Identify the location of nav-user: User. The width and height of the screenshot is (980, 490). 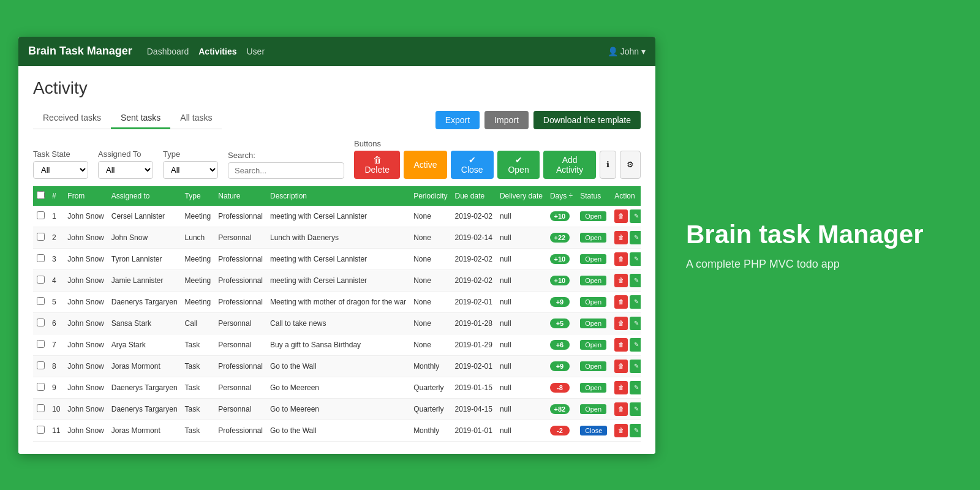
(255, 51).